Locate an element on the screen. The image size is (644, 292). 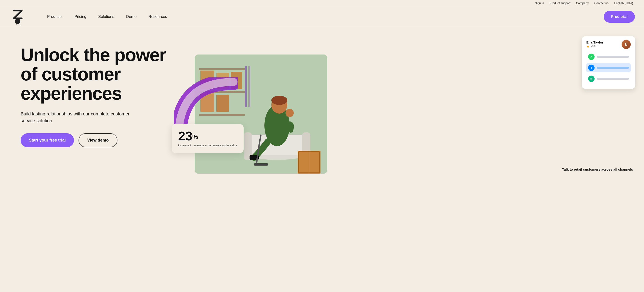
user-name: Ella Taylor is located at coordinates (595, 42).